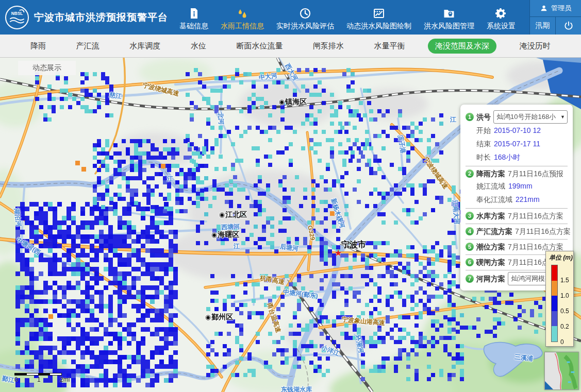 This screenshot has height=392, width=581. Describe the element at coordinates (555, 18) in the screenshot. I see `user-block: 管理员 汛期` at that location.